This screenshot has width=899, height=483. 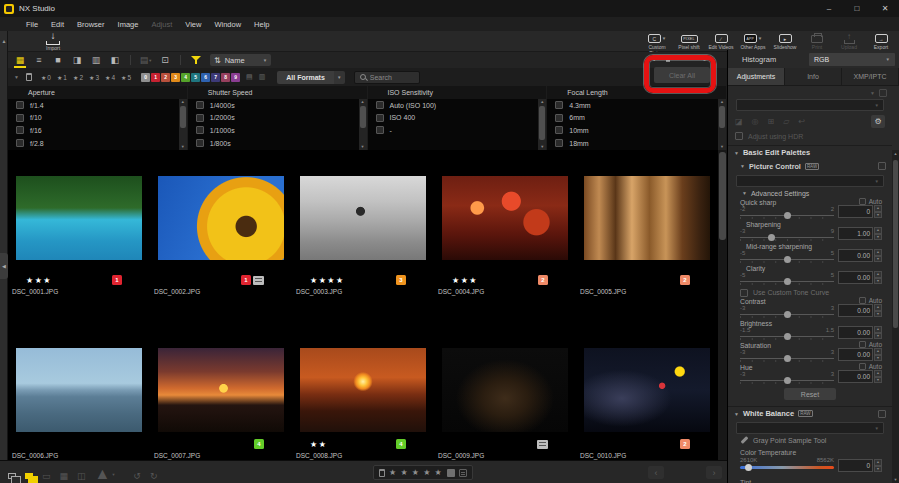 What do you see at coordinates (94, 144) in the screenshot?
I see `filter-option: f/2.8` at bounding box center [94, 144].